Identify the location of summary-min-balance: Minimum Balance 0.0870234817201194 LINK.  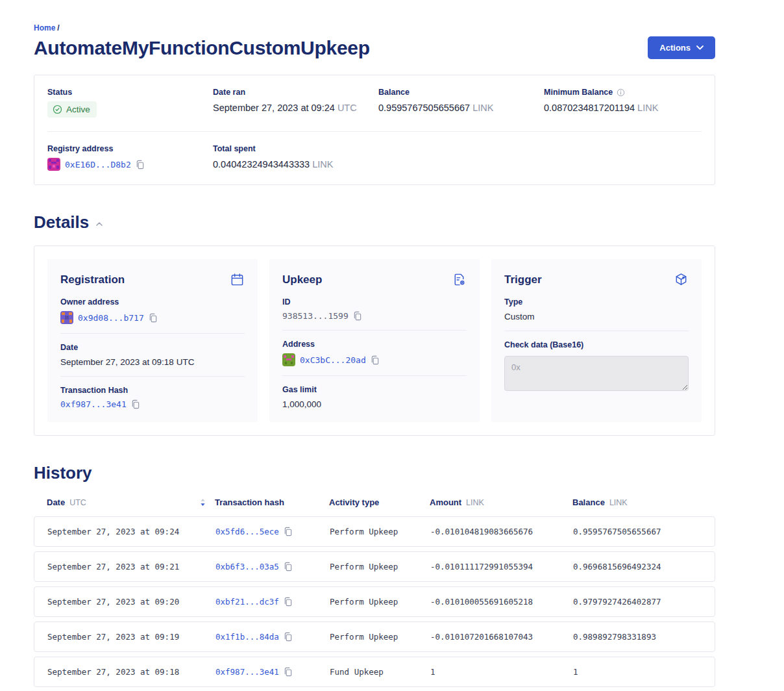
(630, 103).